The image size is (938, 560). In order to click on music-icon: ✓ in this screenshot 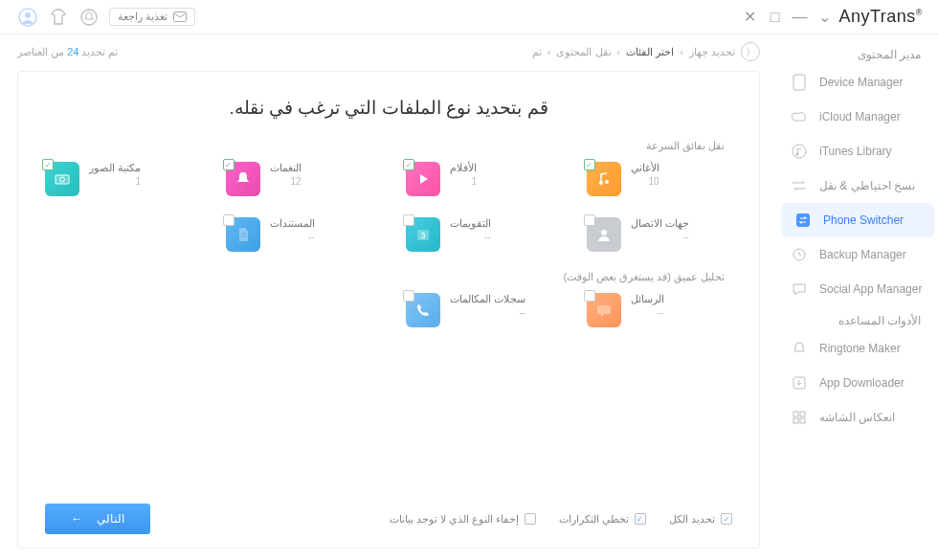, I will do `click(604, 179)`.